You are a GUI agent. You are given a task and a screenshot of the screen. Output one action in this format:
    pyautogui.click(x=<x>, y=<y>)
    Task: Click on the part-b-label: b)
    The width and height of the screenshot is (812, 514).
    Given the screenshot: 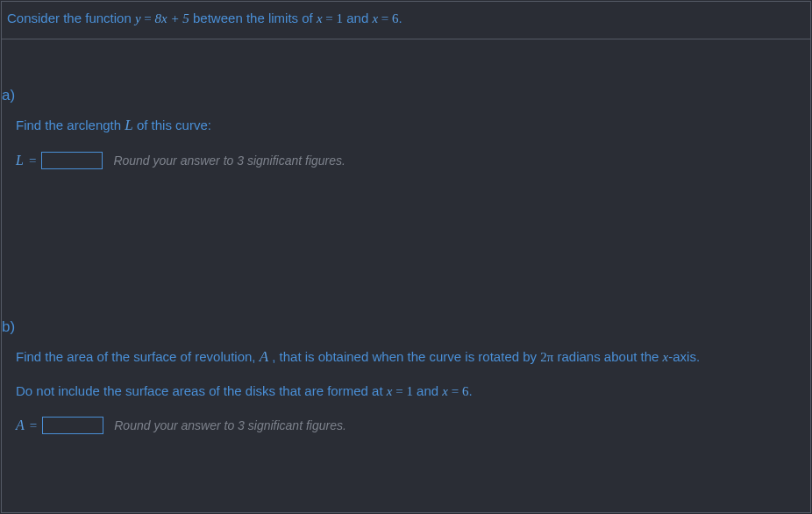 What is the action you would take?
    pyautogui.click(x=406, y=327)
    